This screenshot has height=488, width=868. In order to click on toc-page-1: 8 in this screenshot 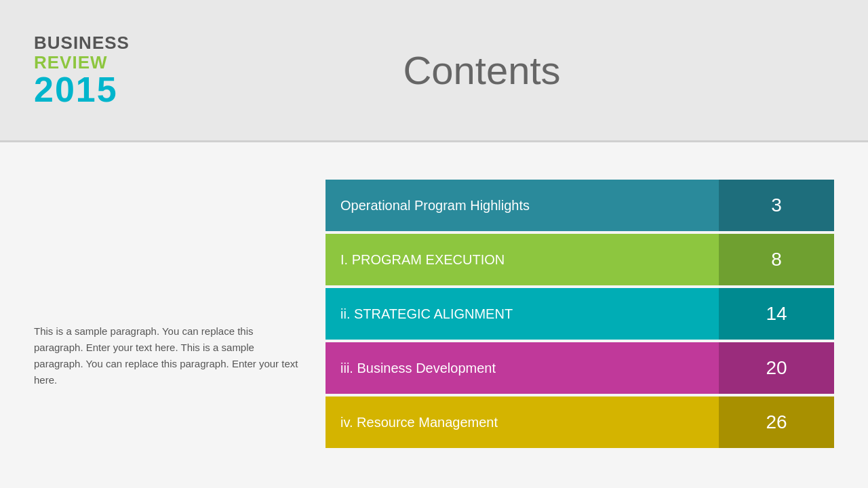, I will do `click(776, 260)`.